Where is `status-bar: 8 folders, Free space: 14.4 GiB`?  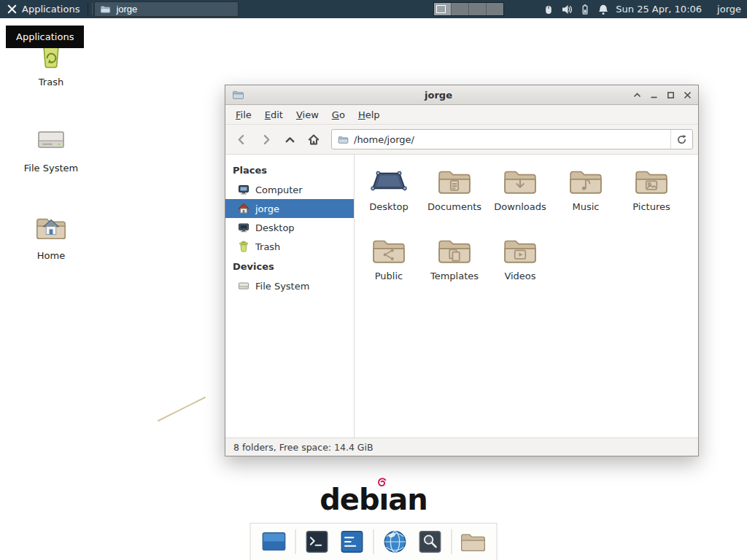
status-bar: 8 folders, Free space: 14.4 GiB is located at coordinates (462, 446).